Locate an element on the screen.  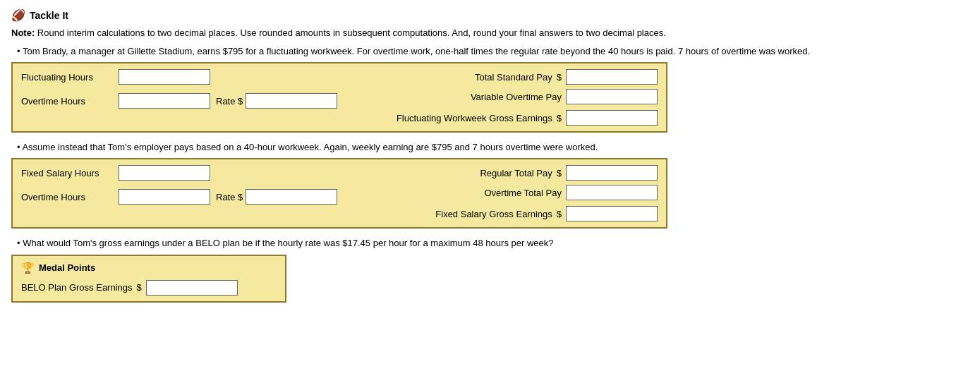
section1-overtime-input is located at coordinates (164, 101).